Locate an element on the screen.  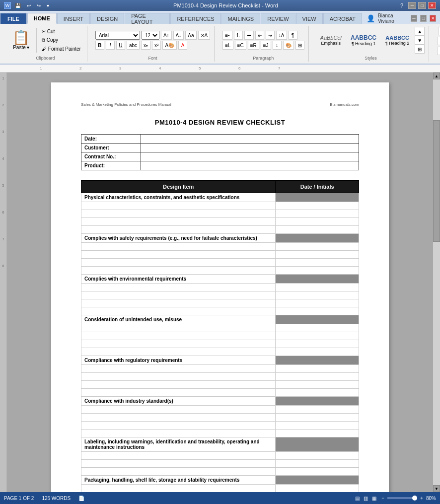
borders-btn: ⊞ is located at coordinates (300, 45).